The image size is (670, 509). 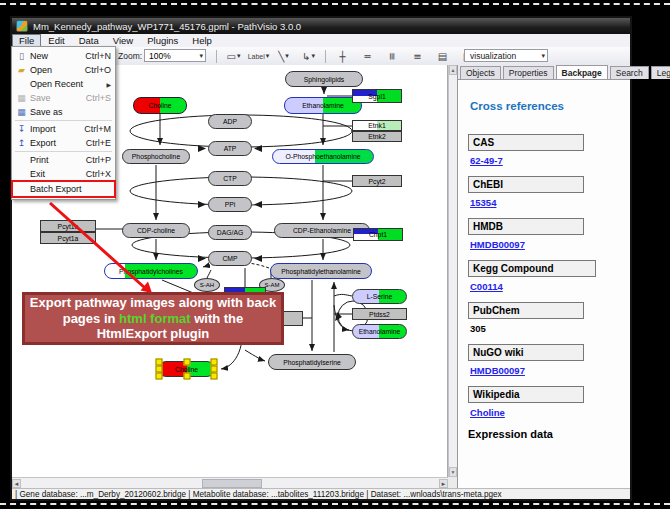 I want to click on open-folder-icon: ▰, so click(x=22, y=70).